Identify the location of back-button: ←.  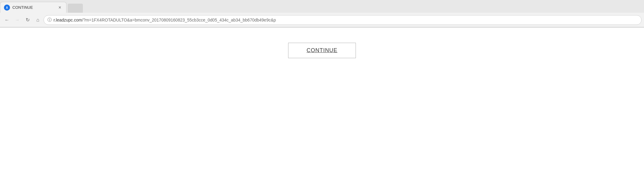
(7, 20).